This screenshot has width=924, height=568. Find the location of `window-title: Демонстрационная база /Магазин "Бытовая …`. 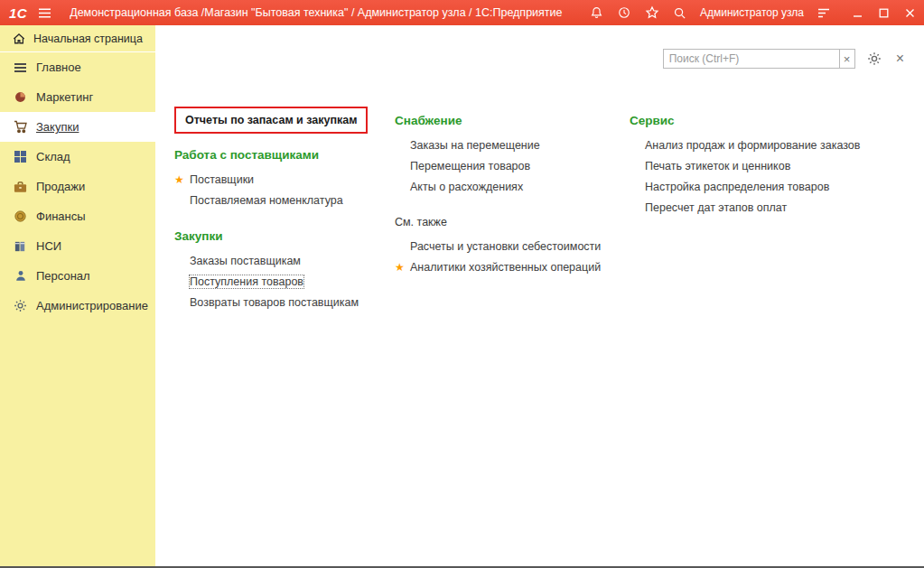

window-title: Демонстрационная база /Магазин "Бытовая … is located at coordinates (316, 13).